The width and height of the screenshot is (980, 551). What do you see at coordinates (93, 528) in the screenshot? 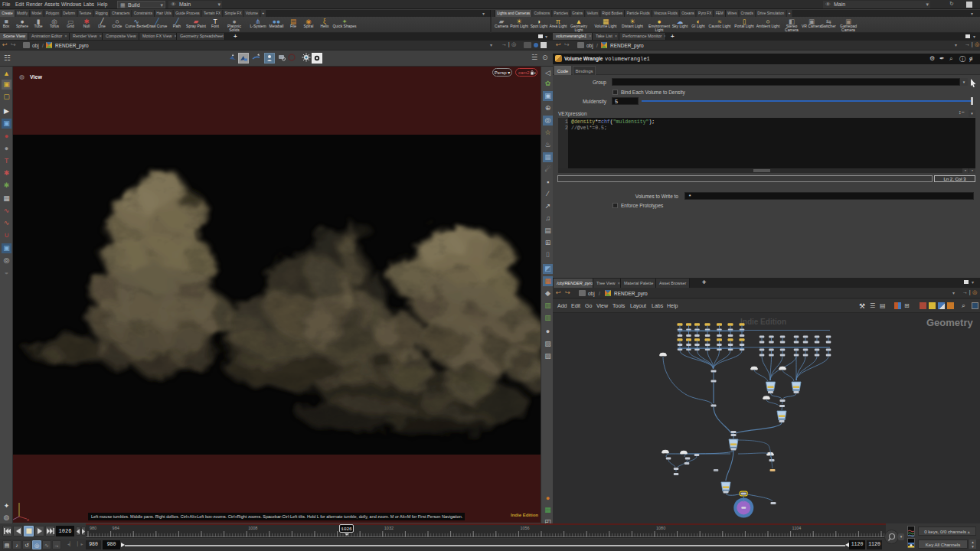
I see `svg-text: 980` at bounding box center [93, 528].